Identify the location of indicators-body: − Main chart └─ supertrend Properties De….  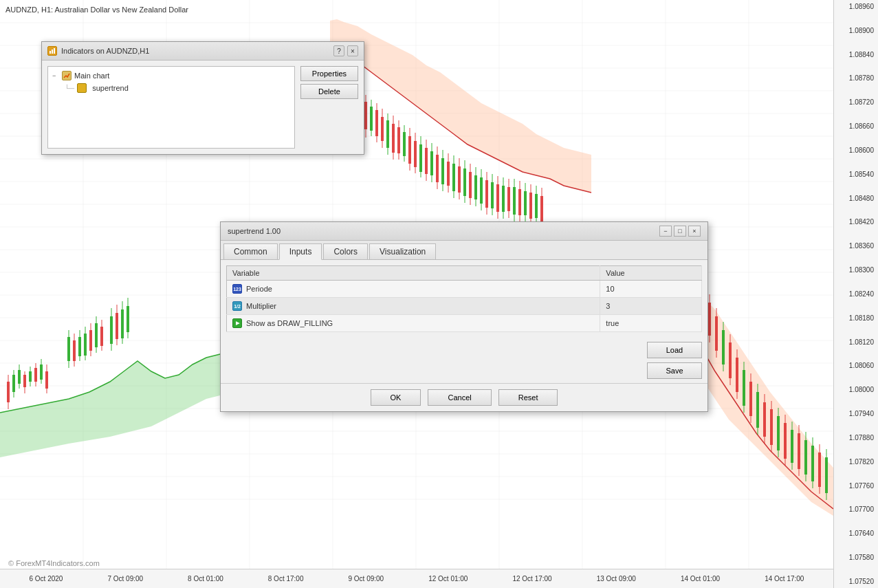
(203, 107).